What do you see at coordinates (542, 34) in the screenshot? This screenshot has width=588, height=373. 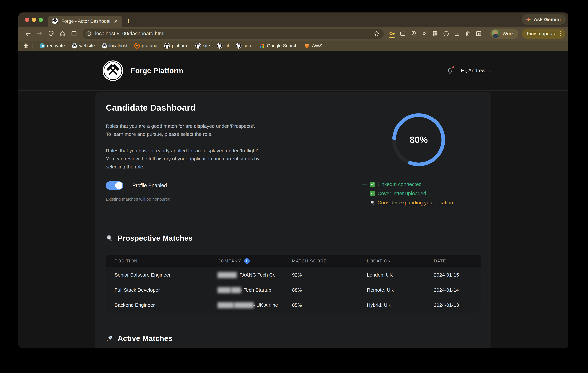 I see `finish-update-label: Finish update` at bounding box center [542, 34].